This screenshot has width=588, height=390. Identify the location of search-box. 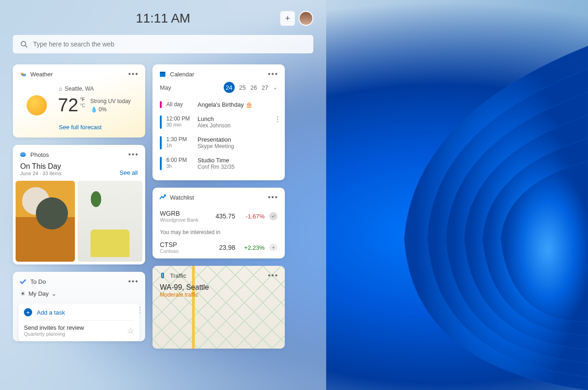
(163, 44).